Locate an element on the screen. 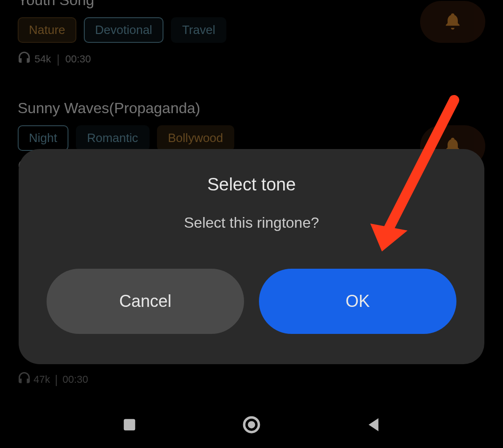 The image size is (503, 448). dialog-message: Select this ringtone? is located at coordinates (252, 223).